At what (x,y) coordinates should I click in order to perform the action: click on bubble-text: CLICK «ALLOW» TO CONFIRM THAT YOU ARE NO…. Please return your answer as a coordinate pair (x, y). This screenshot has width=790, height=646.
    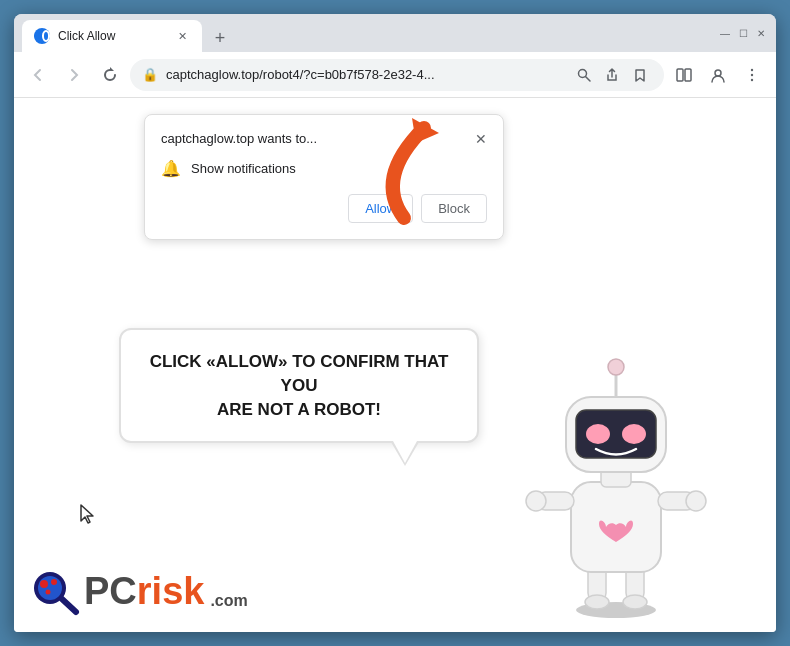
    Looking at the image, I should click on (299, 386).